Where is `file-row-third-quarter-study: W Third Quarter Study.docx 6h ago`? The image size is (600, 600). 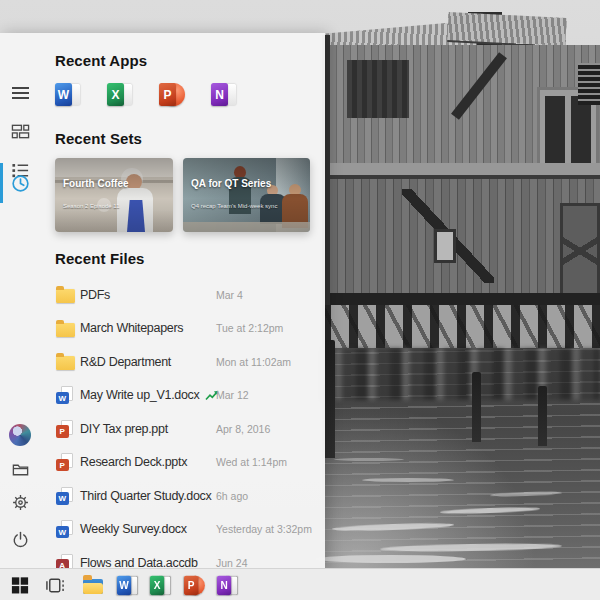 file-row-third-quarter-study: W Third Quarter Study.docx 6h ago is located at coordinates (188, 496).